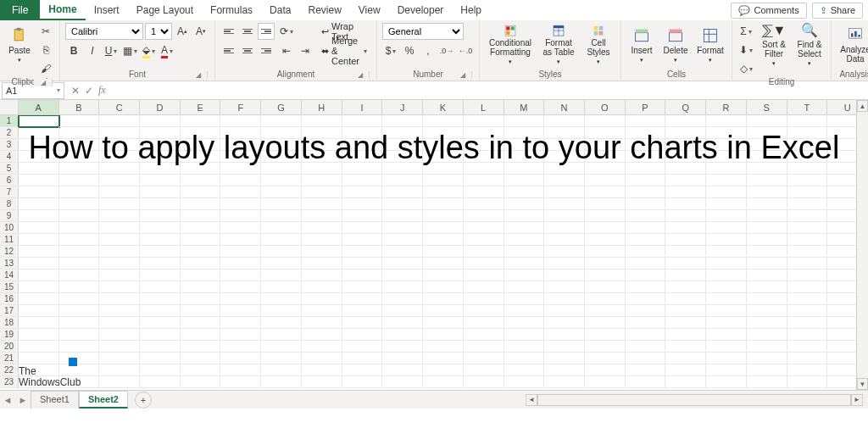 The image size is (868, 428). Describe the element at coordinates (710, 45) in the screenshot. I see `format-cells-button: Format▾` at that location.